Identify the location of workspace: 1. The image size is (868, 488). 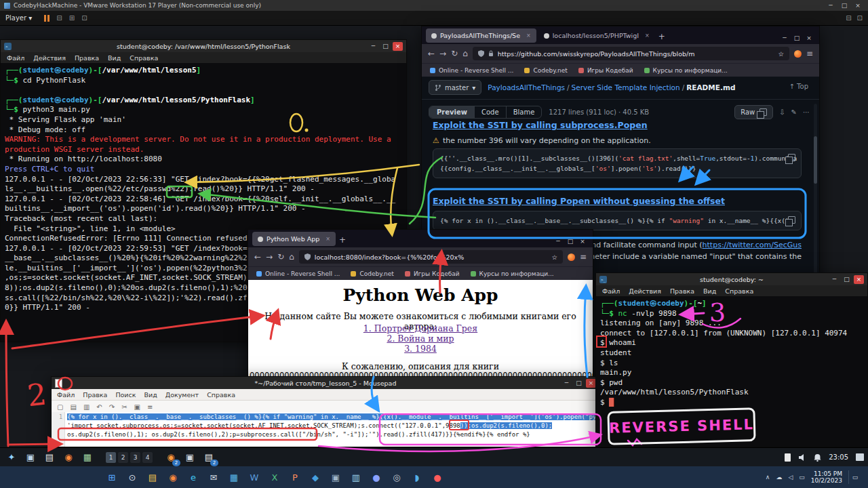
(111, 458).